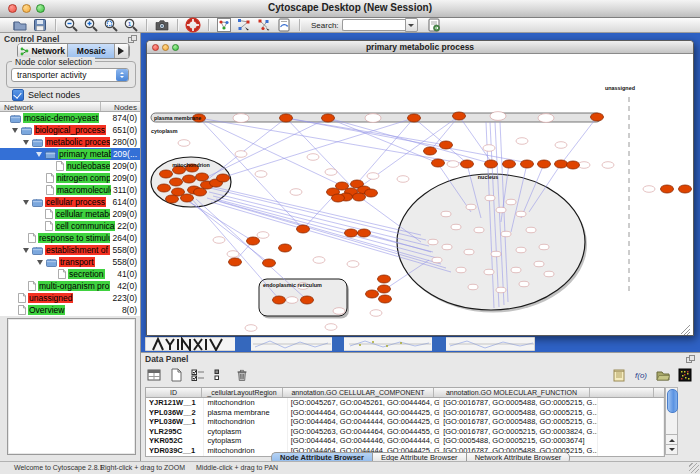  What do you see at coordinates (264, 25) in the screenshot?
I see `layout-attribute-icon` at bounding box center [264, 25].